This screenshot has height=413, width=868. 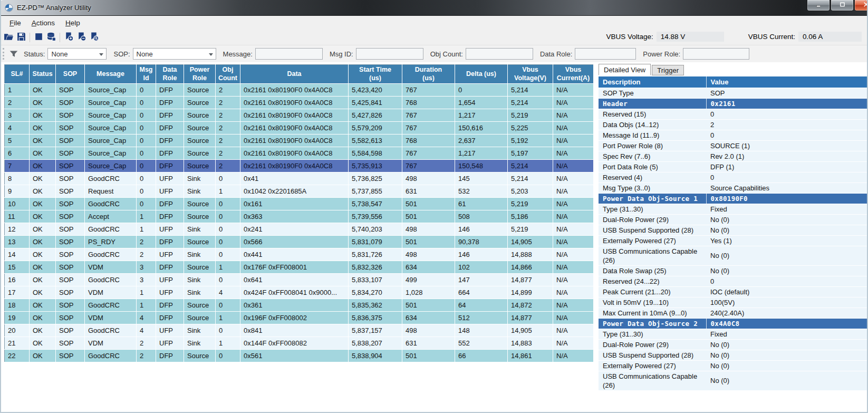 What do you see at coordinates (300, 141) in the screenshot?
I see `table-row: 5OKSOPSource_Cap0DFPSource20x2161 0x8019…` at bounding box center [300, 141].